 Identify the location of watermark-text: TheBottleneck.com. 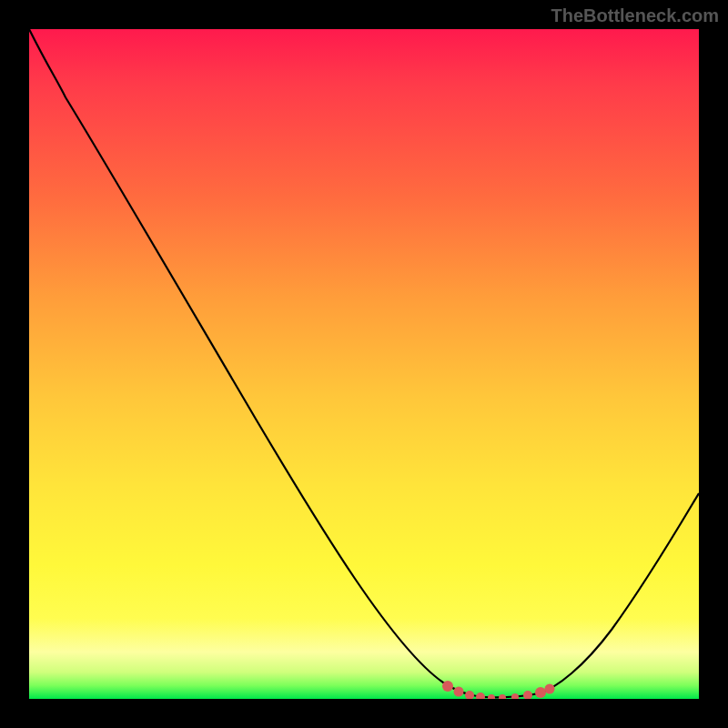
(635, 16).